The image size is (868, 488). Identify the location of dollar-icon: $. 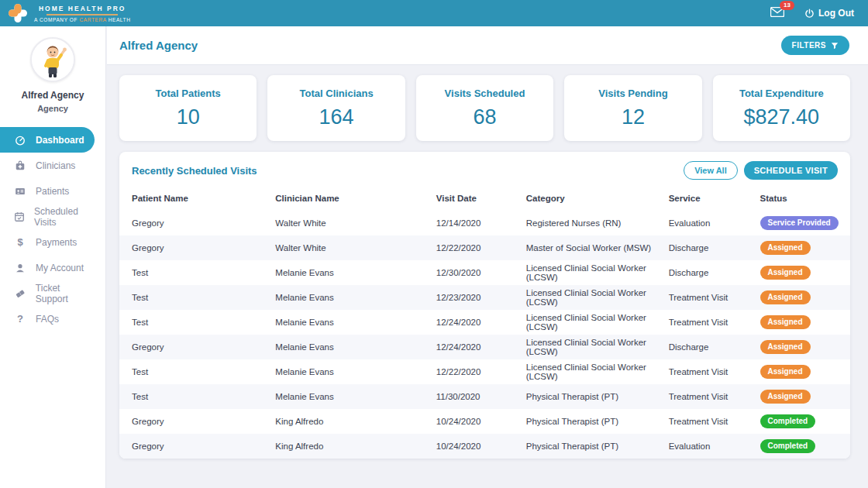
(20, 242).